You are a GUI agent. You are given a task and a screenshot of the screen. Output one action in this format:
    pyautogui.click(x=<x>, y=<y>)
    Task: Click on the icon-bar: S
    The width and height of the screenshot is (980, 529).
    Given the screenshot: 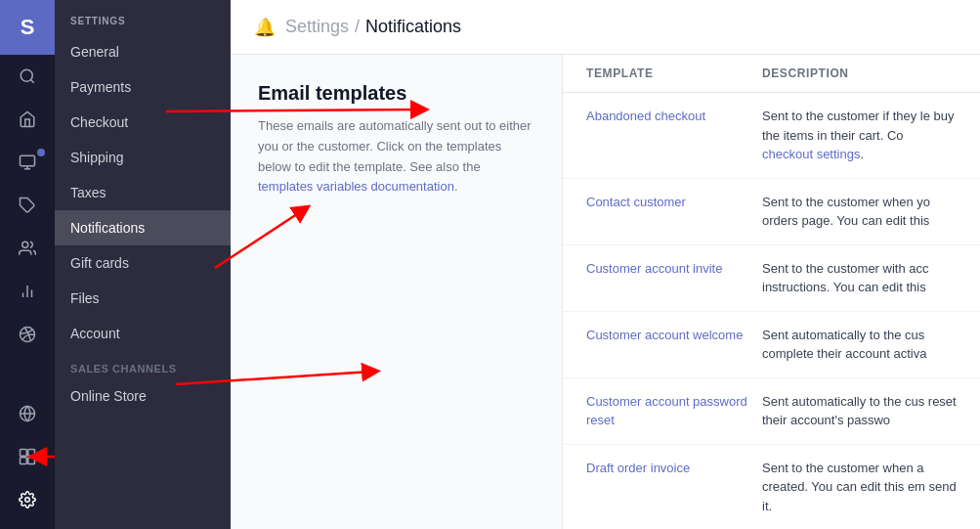 What is the action you would take?
    pyautogui.click(x=27, y=264)
    